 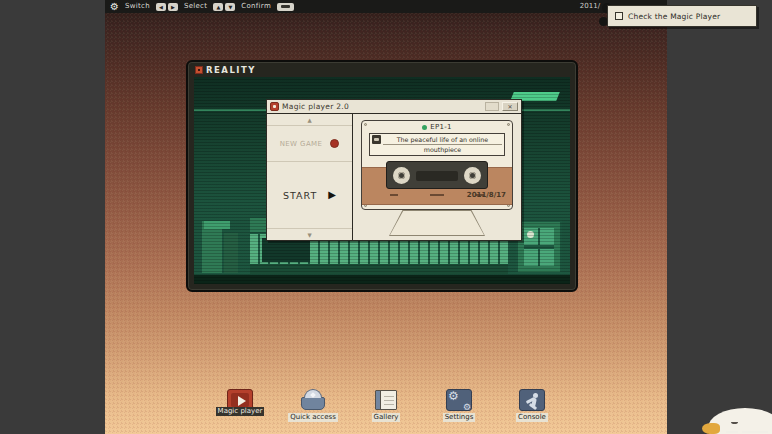 I want to click on duck-overlay, so click(x=731, y=416).